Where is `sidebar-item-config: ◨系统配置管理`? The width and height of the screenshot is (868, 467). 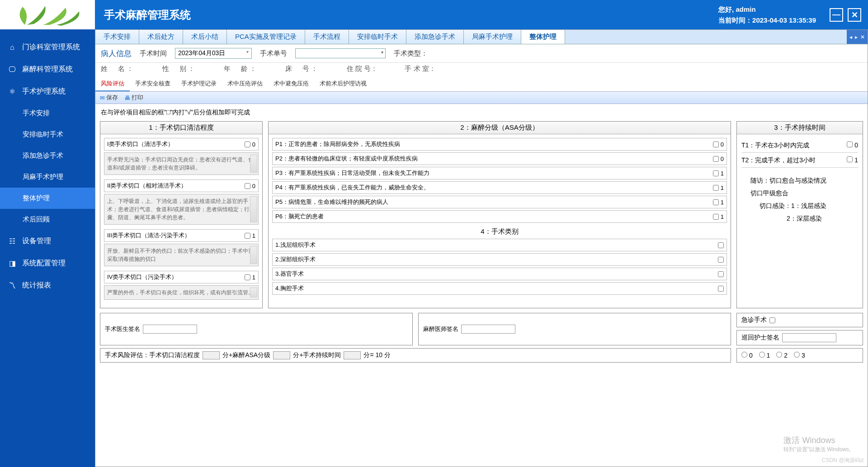
sidebar-item-config: ◨系统配置管理 is located at coordinates (47, 263).